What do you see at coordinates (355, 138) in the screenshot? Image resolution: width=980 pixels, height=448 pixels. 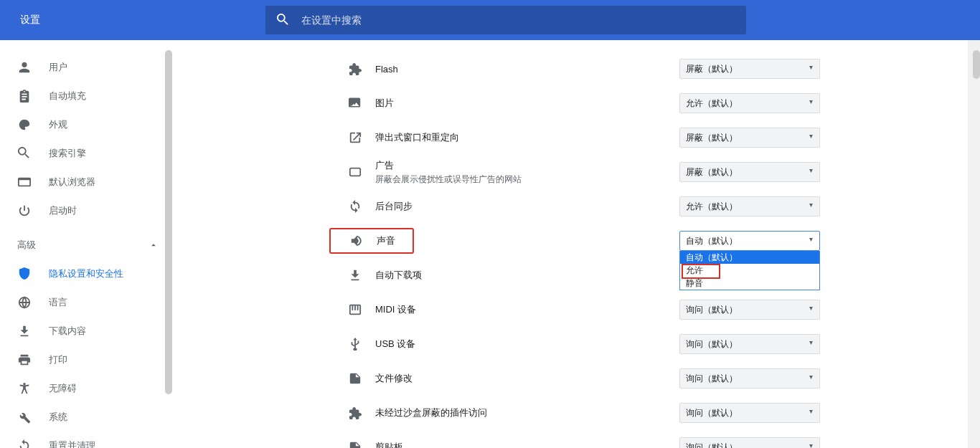 I see `launch-icon` at bounding box center [355, 138].